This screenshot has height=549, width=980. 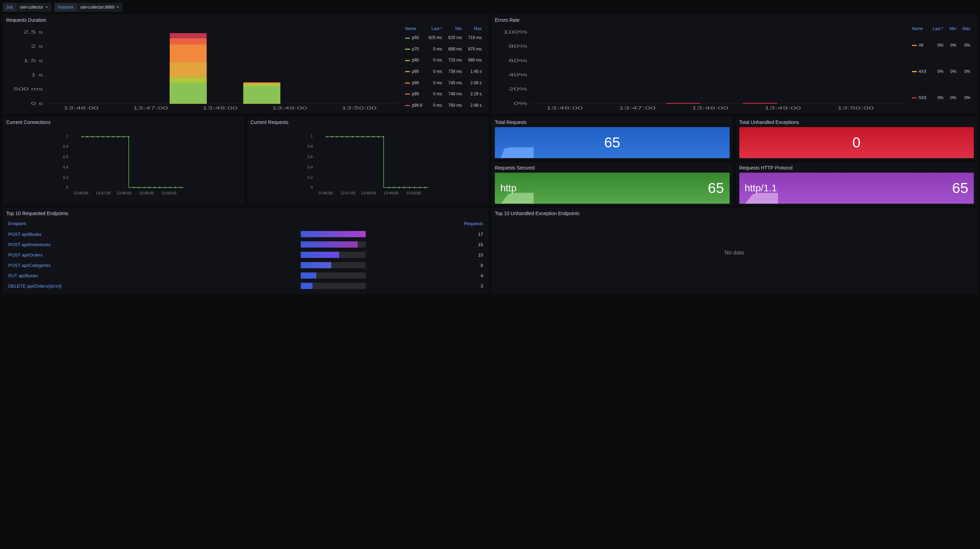 I want to click on requests-duration-chart: 0 s 500 ms 1 s 1.5 s 2 s 2.5 s, so click(x=202, y=68).